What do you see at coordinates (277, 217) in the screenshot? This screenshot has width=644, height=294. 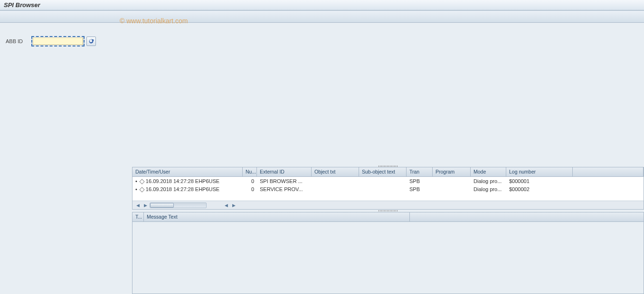 I see `col-header-message-text: Message Text` at bounding box center [277, 217].